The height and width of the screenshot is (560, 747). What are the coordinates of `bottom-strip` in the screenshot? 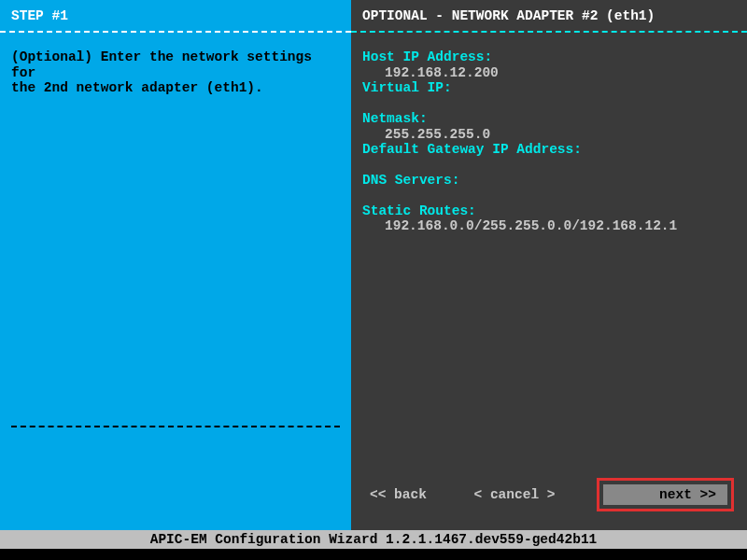 It's located at (374, 554).